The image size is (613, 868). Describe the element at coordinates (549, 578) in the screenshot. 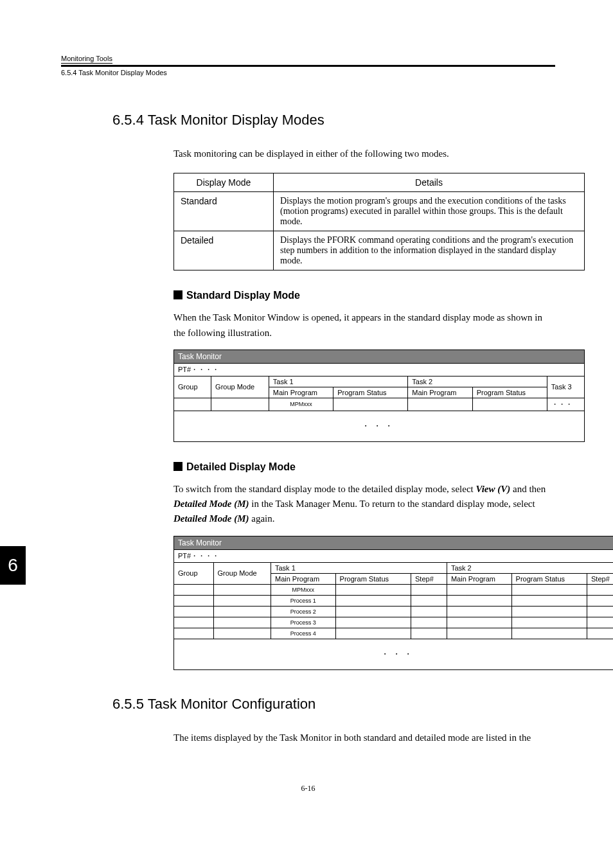

I see `det-t2-ps: Program Status` at that location.